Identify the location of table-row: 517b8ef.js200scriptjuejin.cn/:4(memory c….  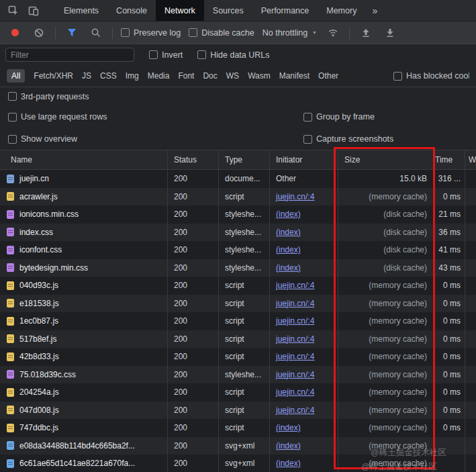
(238, 340).